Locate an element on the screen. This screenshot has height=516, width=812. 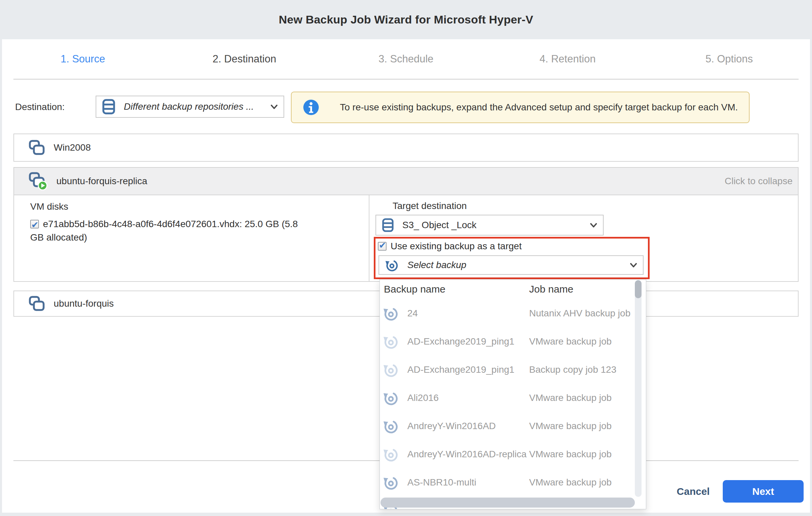
target-destination-label: Target destination is located at coordinates (430, 206).